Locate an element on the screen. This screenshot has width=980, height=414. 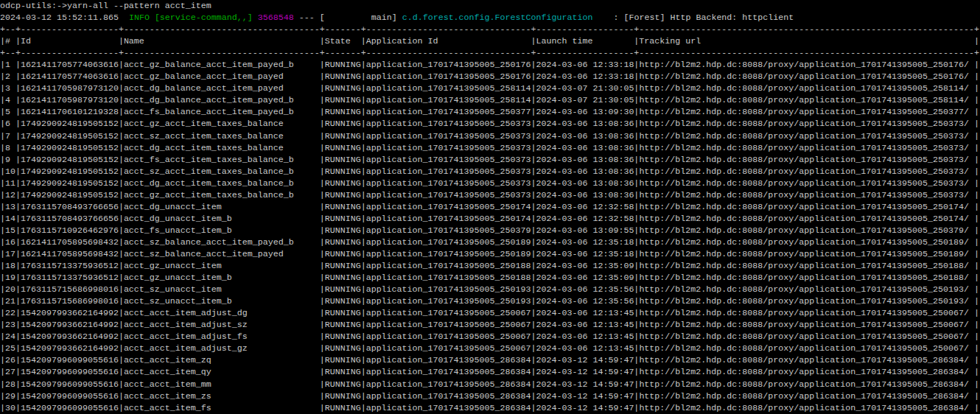
row-cells: |8 |1749290924819505152|acct_dg_acct_ite… is located at coordinates (320, 148).